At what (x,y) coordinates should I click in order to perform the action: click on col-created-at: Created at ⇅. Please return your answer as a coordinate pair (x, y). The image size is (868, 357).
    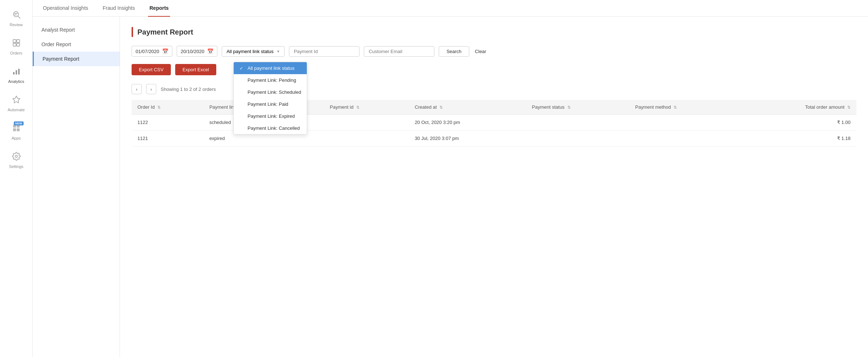
    Looking at the image, I should click on (467, 107).